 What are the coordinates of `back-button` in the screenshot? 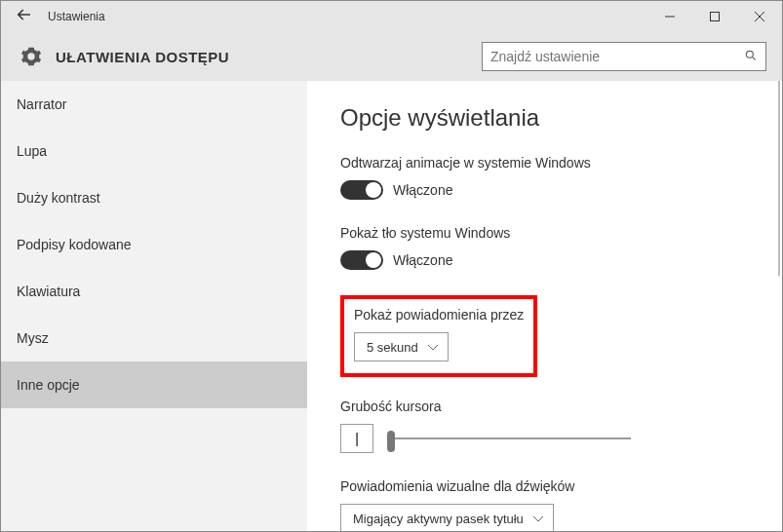 It's located at (24, 18).